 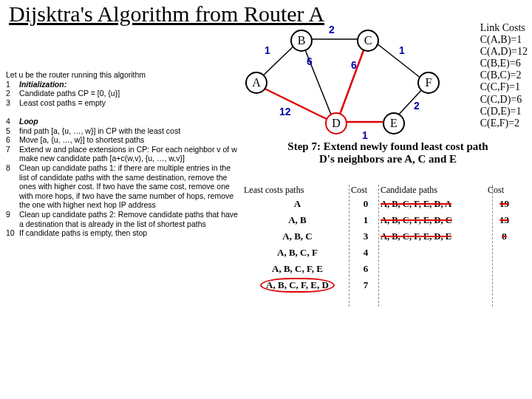 I want to click on weight-cf: 1, so click(x=402, y=50).